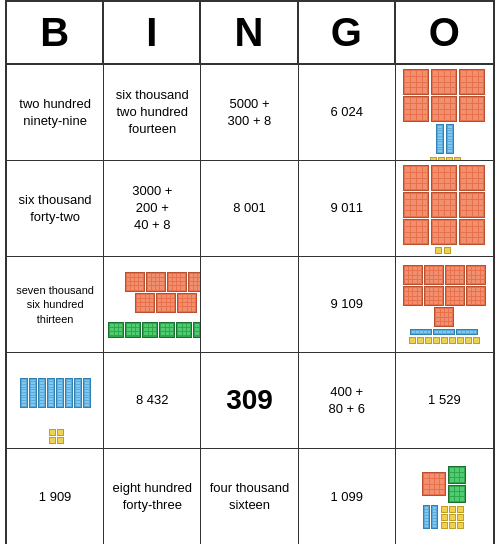 The height and width of the screenshot is (544, 500). I want to click on cell-r1c2-text: six thousand two hundred fourteen, so click(152, 112).